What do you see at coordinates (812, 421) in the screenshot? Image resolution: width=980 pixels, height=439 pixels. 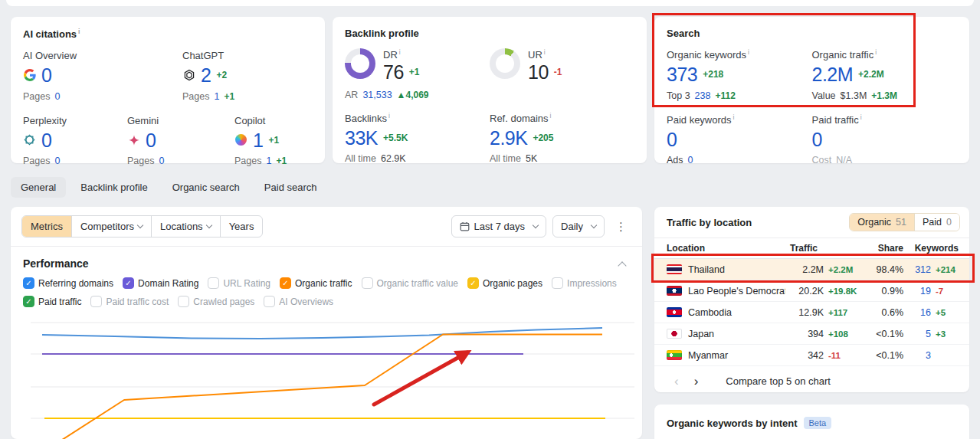 I see `keywords-by-intent-card: Organic keywords by intent Beta` at bounding box center [812, 421].